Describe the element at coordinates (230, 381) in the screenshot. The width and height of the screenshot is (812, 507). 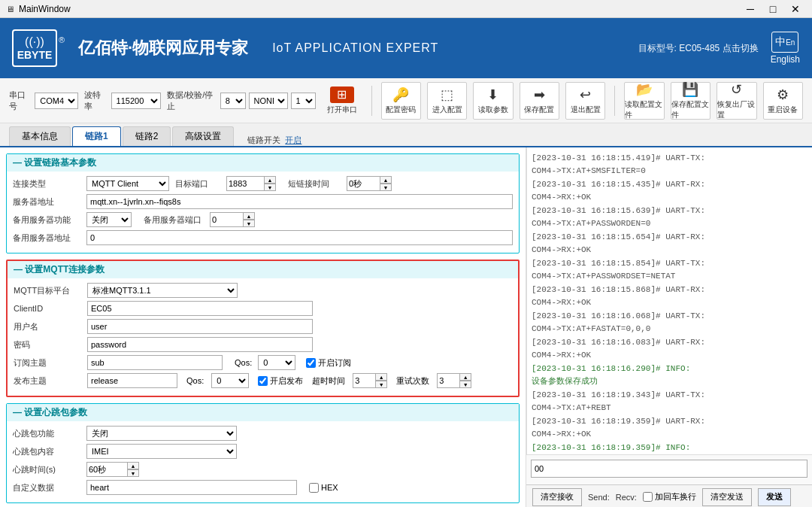
I see `pub-qos-select: 0` at that location.